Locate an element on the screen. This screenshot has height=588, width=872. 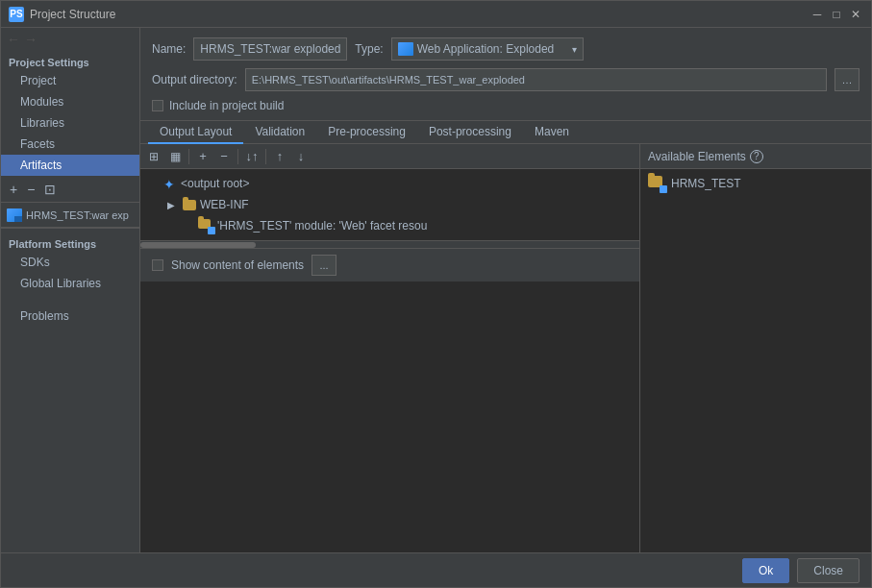
minimize-button: ─ is located at coordinates (817, 14).